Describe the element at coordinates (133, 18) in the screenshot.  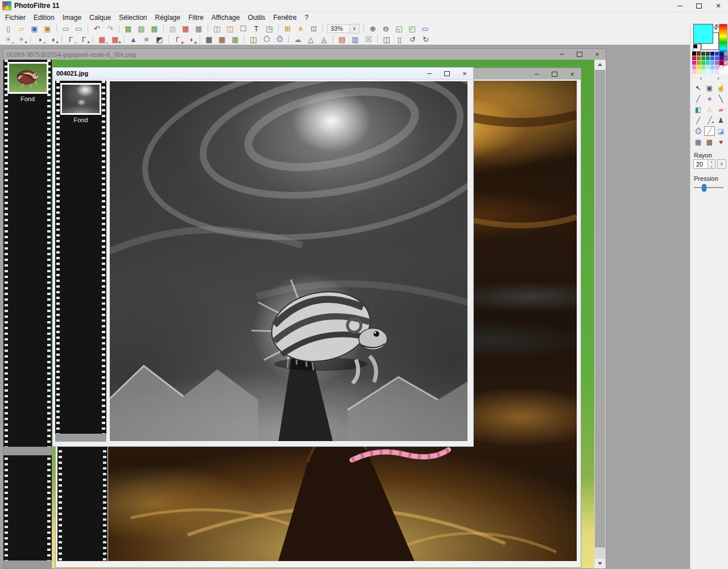
I see `menu-item-selection: Sélection` at that location.